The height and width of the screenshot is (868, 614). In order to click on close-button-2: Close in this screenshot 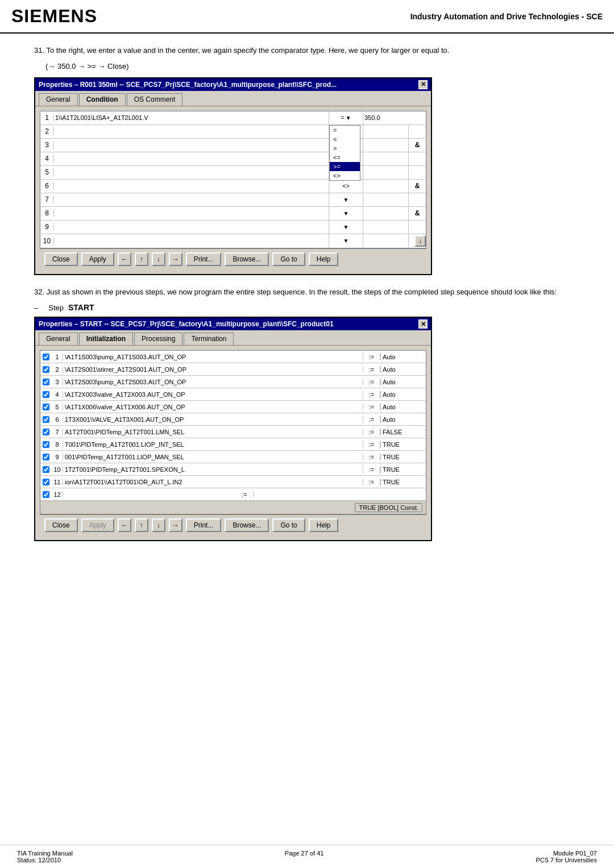, I will do `click(61, 525)`.